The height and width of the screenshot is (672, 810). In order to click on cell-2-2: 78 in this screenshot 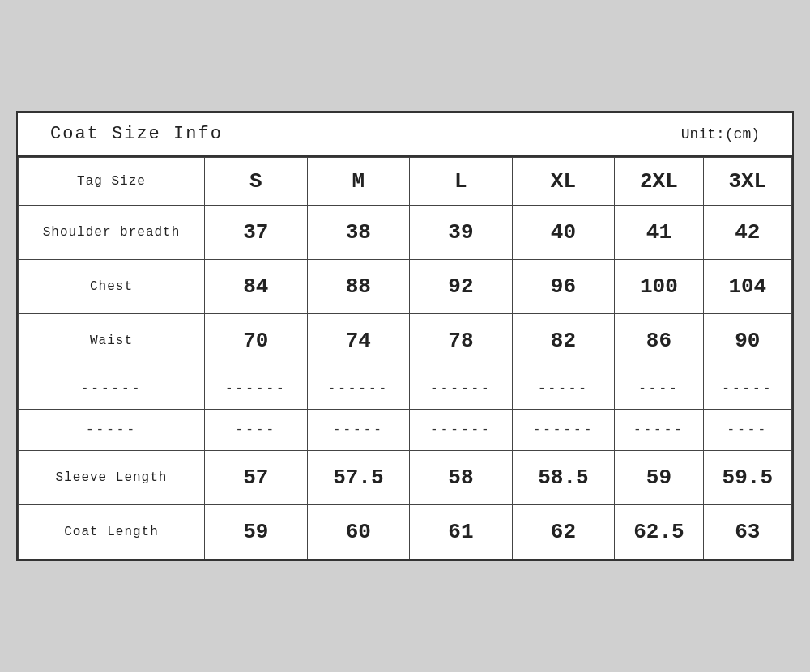, I will do `click(462, 342)`.